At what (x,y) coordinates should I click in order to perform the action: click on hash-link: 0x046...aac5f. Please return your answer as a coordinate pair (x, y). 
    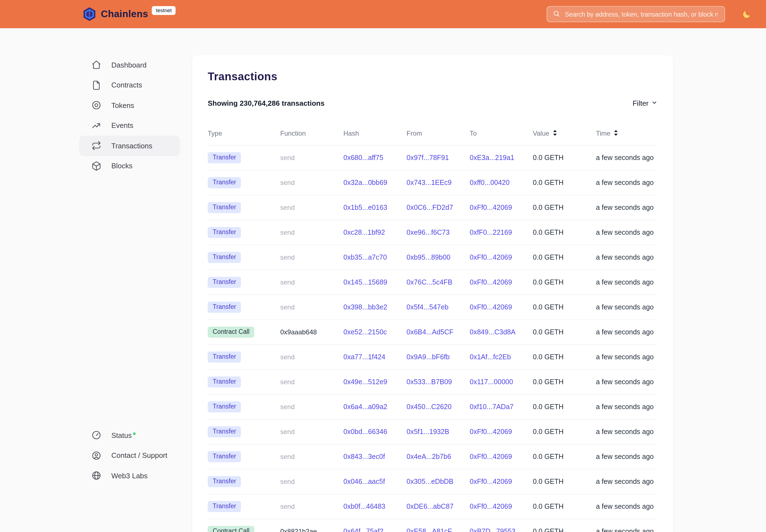
    Looking at the image, I should click on (364, 481).